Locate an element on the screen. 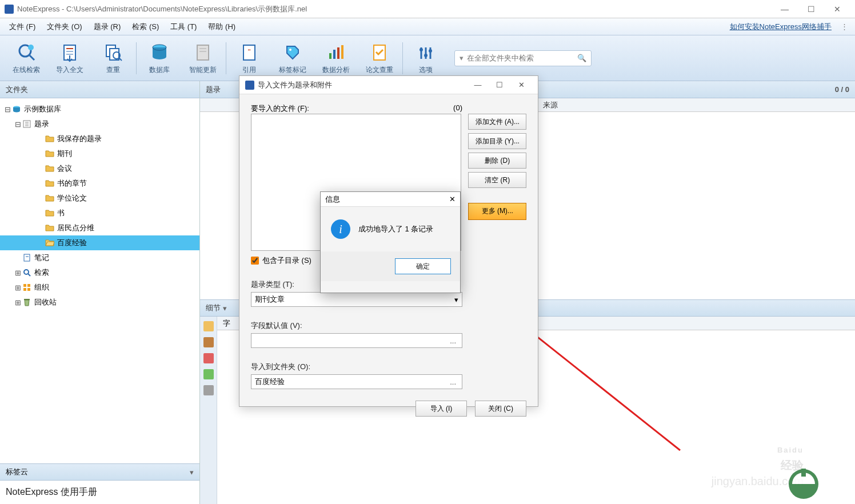 Image resolution: width=855 pixels, height=504 pixels. dialog-maximize-button: ☐ is located at coordinates (500, 85).